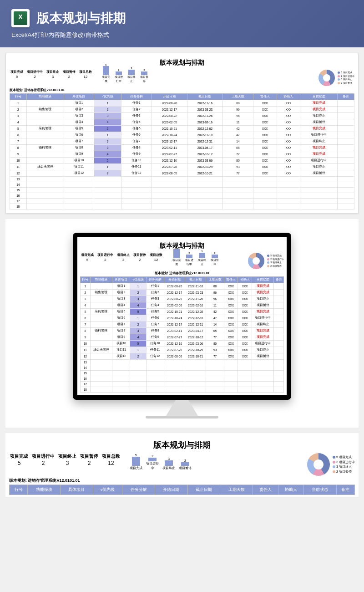  Describe the element at coordinates (20, 18) in the screenshot. I see `excel-icon` at that location.